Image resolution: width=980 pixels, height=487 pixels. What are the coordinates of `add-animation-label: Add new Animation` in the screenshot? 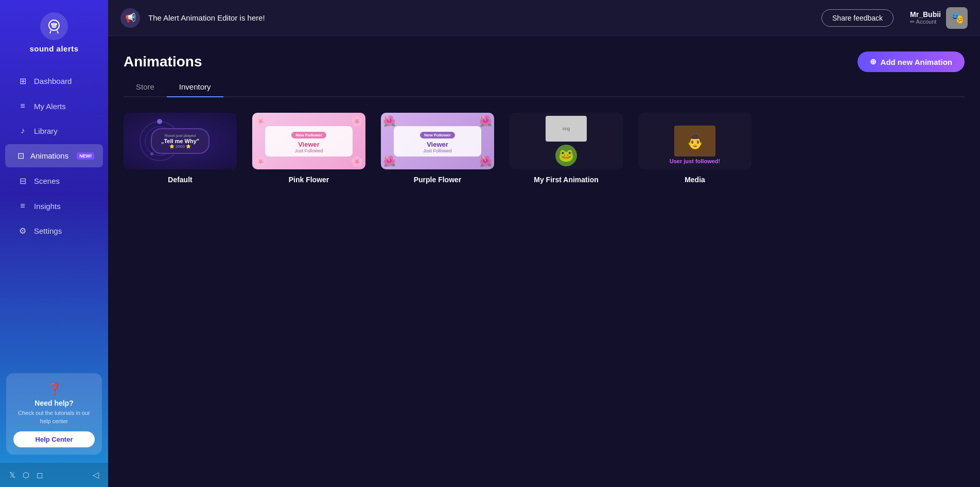 It's located at (916, 62).